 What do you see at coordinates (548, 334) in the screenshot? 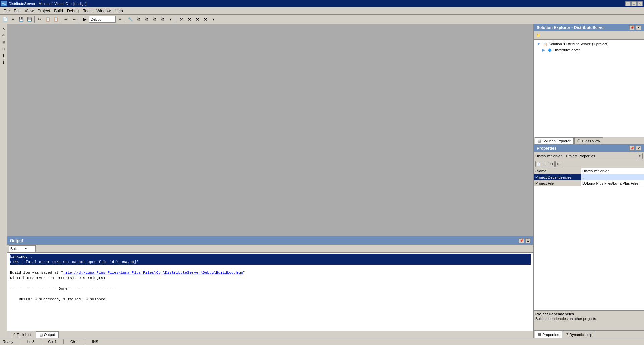
I see `tab-properties: ▤ Properties` at bounding box center [548, 334].